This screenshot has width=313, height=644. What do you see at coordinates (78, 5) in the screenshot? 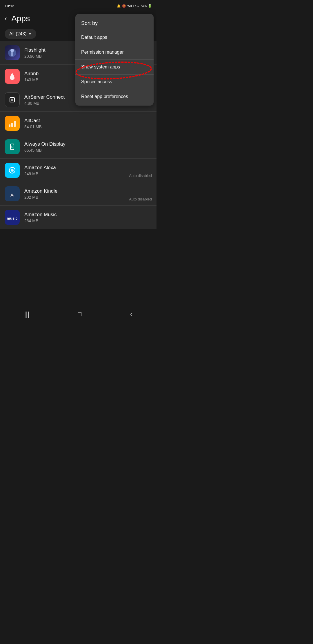
I see `status-bar: 10:12 🔔 🔕 WiFi 4G 73% 🔋` at bounding box center [78, 5].